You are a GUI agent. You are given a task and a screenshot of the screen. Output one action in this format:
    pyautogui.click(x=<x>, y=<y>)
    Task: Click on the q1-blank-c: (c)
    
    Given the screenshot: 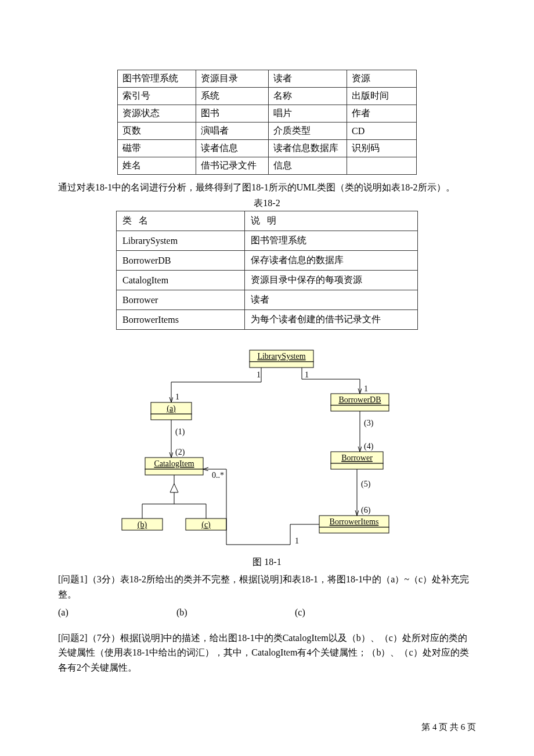 What is the action you would take?
    pyautogui.click(x=353, y=613)
    